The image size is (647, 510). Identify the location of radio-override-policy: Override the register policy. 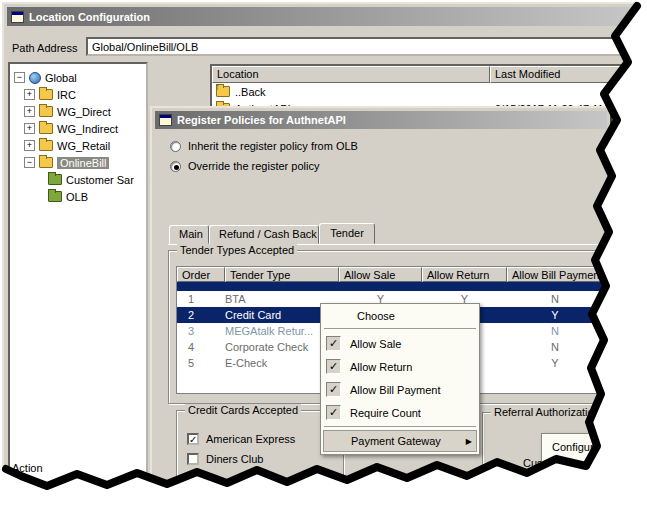
(244, 166).